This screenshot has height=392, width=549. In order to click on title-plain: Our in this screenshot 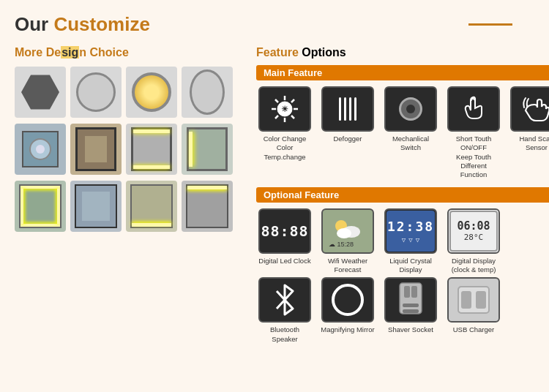, I will do `click(34, 24)`.